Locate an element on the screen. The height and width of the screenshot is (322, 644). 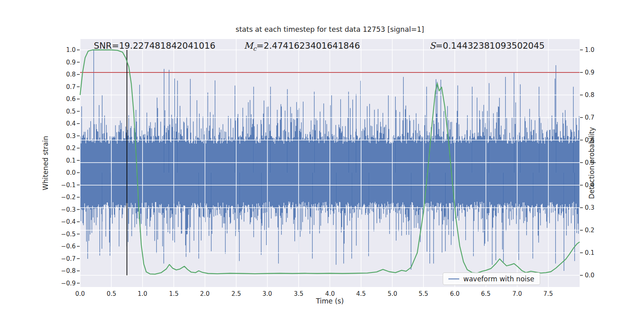
y-left-tick-label: 0.9 is located at coordinates (64, 62).